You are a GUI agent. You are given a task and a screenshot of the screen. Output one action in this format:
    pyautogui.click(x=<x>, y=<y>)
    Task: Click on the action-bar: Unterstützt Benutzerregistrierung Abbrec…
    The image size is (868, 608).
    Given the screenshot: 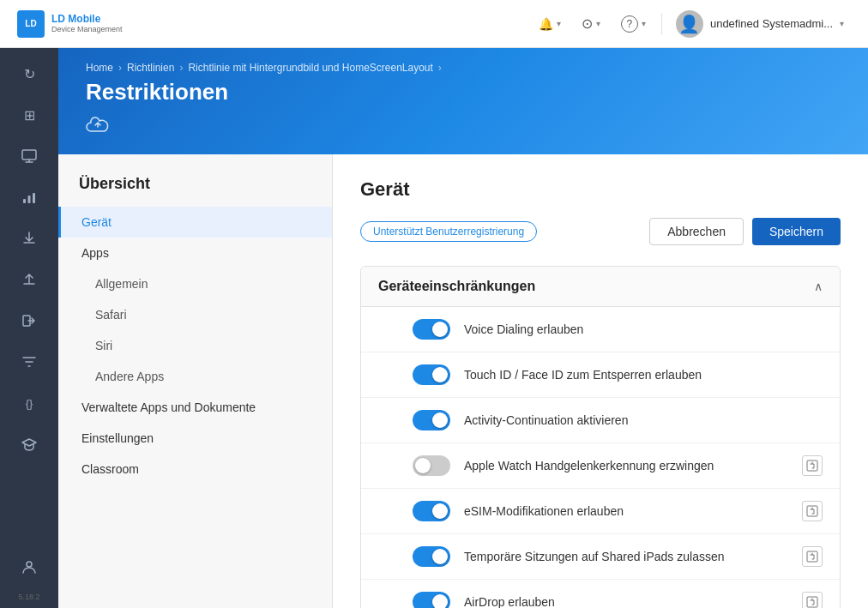 What is the action you would take?
    pyautogui.click(x=600, y=232)
    